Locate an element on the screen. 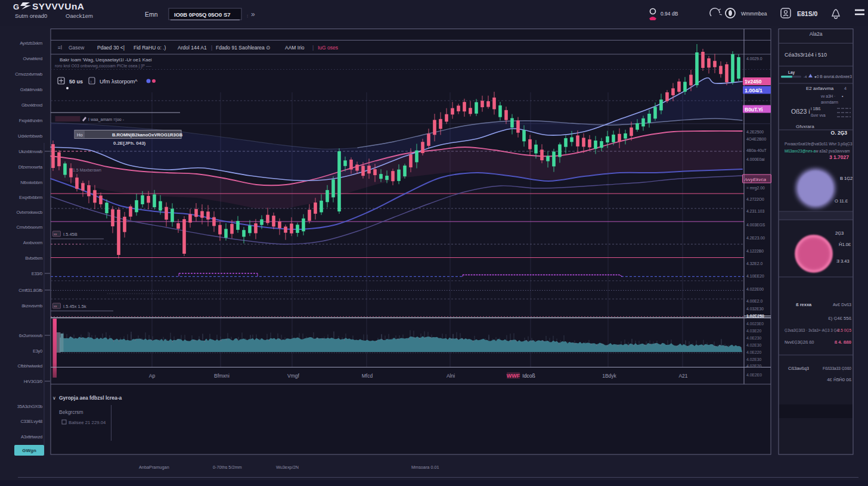 The height and width of the screenshot is (486, 868). svg-text: Gfvxrara is located at coordinates (805, 126).